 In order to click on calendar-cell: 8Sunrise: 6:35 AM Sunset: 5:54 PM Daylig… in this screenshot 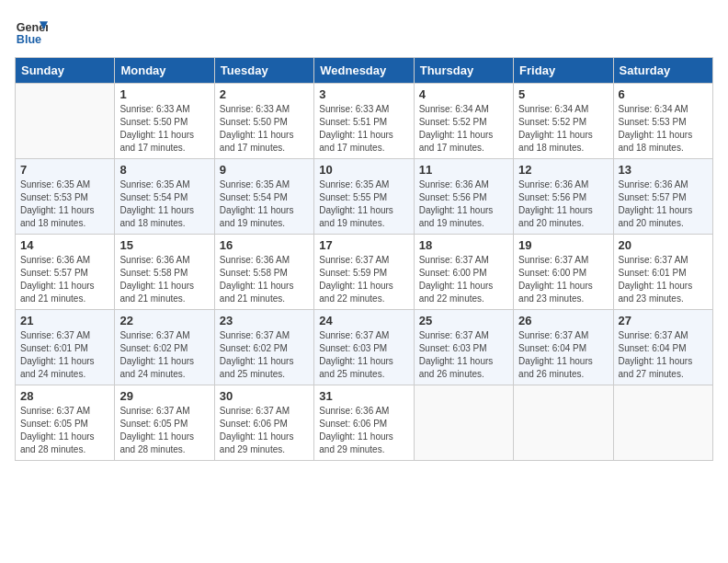, I will do `click(165, 197)`.